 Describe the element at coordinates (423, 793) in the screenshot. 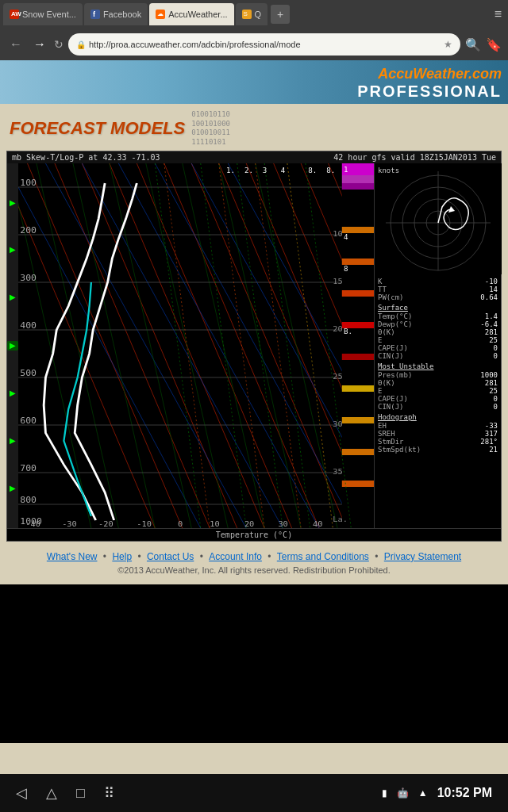

I see `android-wifi-icon: ▲` at that location.